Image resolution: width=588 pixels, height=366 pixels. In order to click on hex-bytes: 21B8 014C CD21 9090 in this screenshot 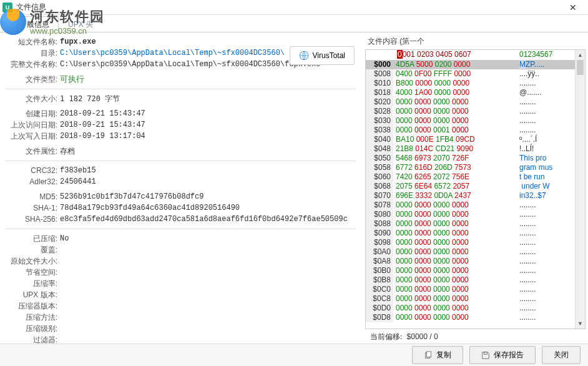, I will do `click(454, 149)`.